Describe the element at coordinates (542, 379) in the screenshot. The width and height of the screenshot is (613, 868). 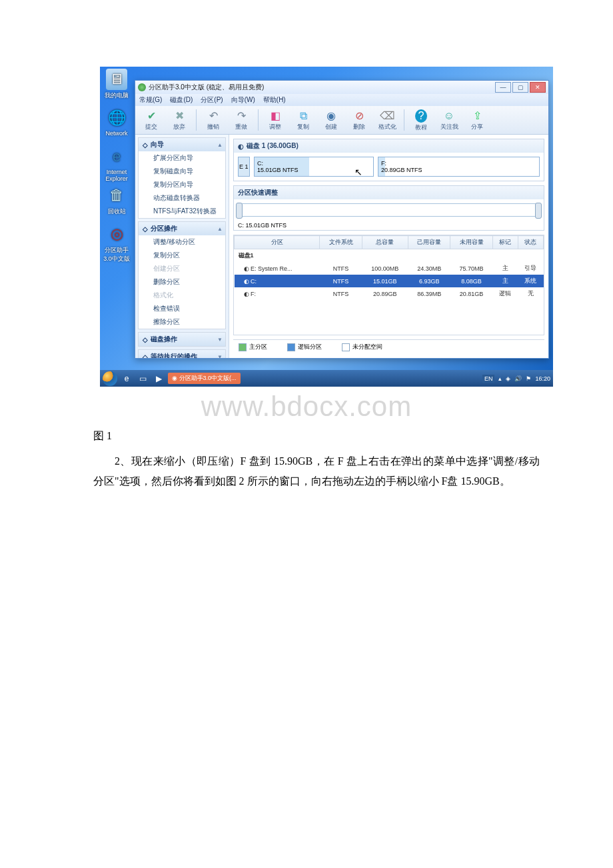
I see `clock: 16:20` at that location.